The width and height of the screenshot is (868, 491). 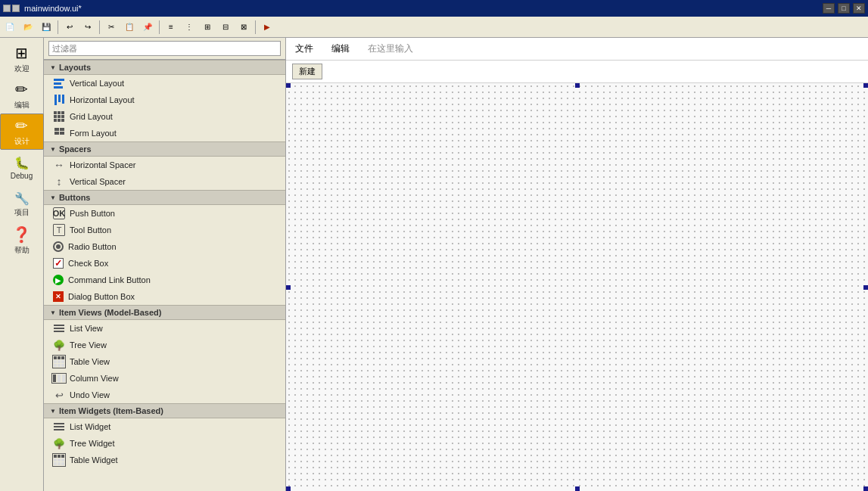 What do you see at coordinates (165, 411) in the screenshot?
I see `category-item-widgets: ▼ Item Widgets (Item-Based)` at bounding box center [165, 411].